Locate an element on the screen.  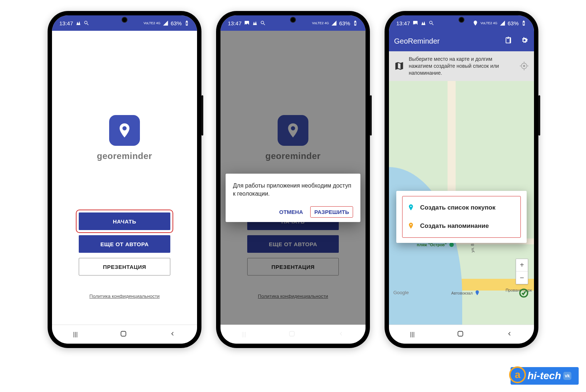
start-button: НАЧАТЬ is located at coordinates (125, 221).